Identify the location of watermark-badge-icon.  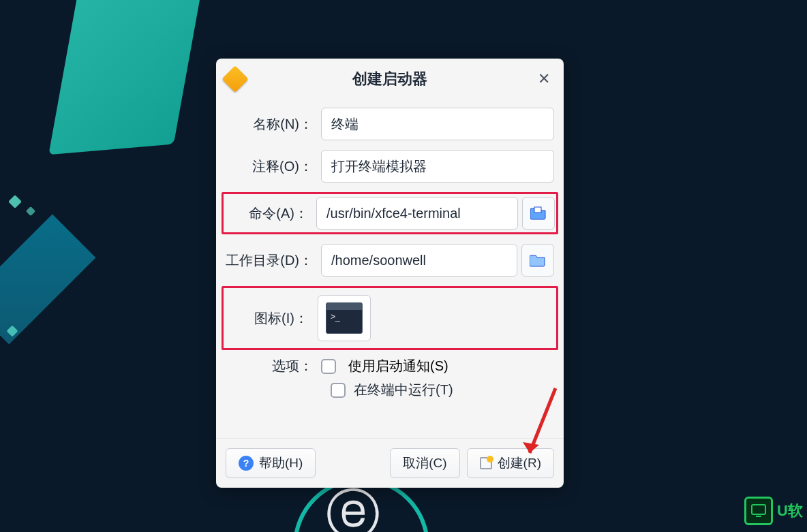
(759, 511).